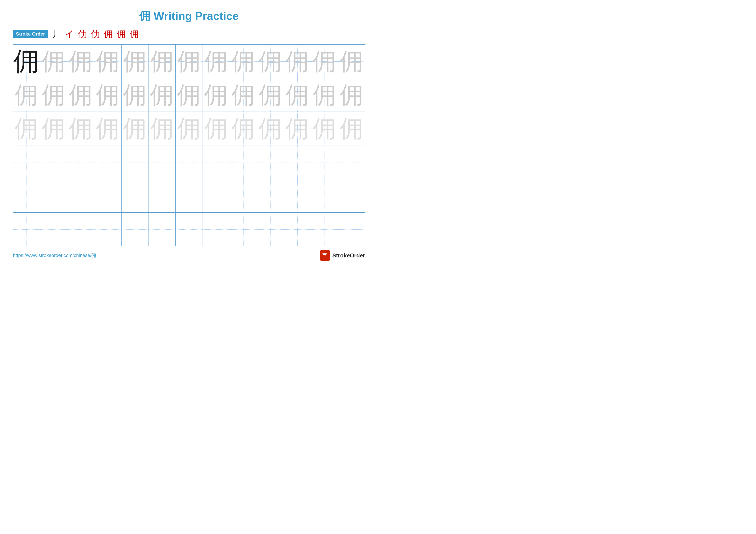 The image size is (756, 534). Describe the element at coordinates (55, 255) in the screenshot. I see `footer-url: https://www.strokeorder.com/chinese/佣` at that location.